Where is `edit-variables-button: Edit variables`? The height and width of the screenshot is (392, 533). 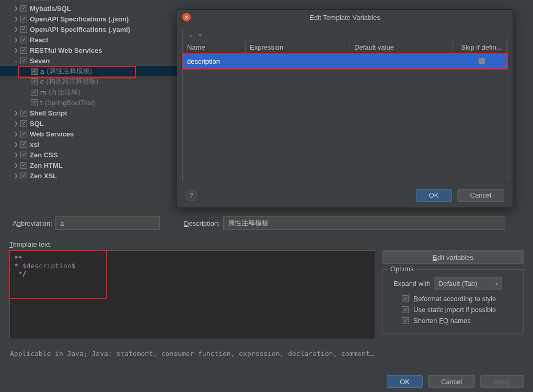
edit-variables-button: Edit variables is located at coordinates (453, 257).